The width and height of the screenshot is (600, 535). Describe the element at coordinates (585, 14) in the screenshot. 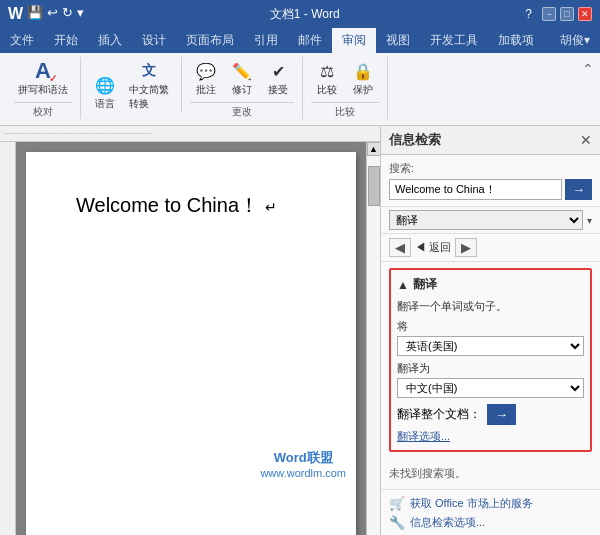

I see `close-btn: ✕` at that location.